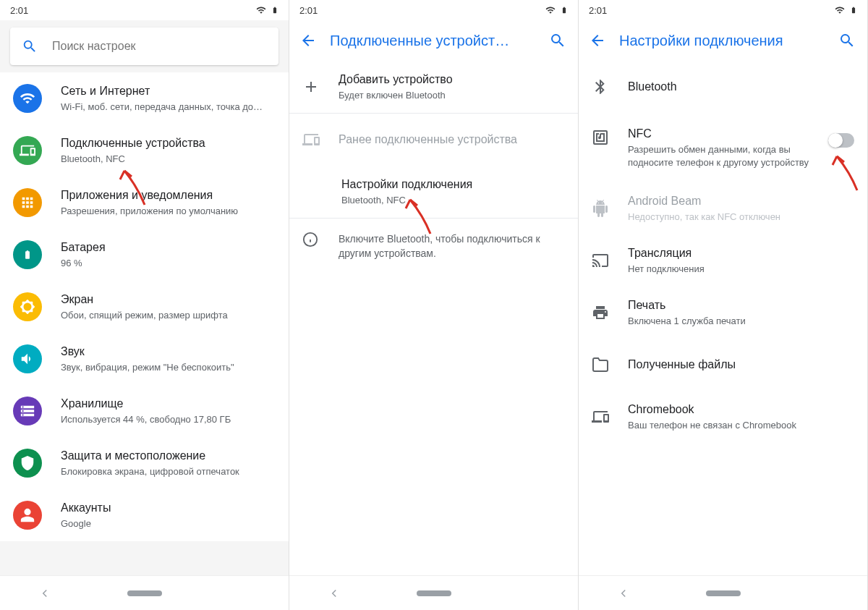  What do you see at coordinates (741, 365) in the screenshot?
I see `item-title: Полученные файлы` at bounding box center [741, 365].